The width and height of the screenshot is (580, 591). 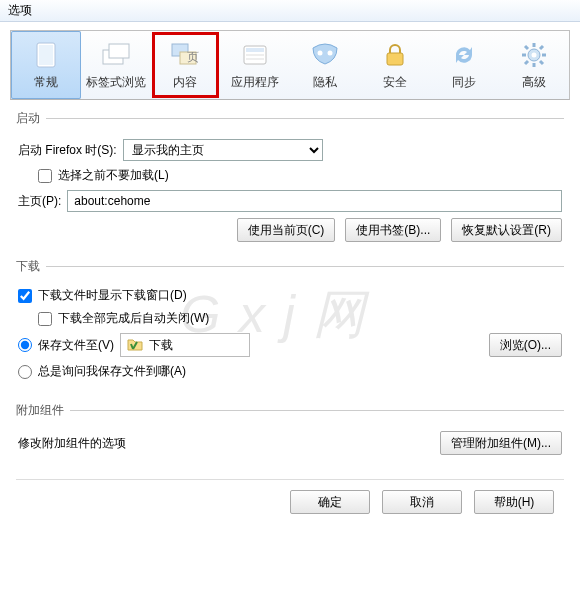 I want to click on download-legend: 下载, so click(x=31, y=266).